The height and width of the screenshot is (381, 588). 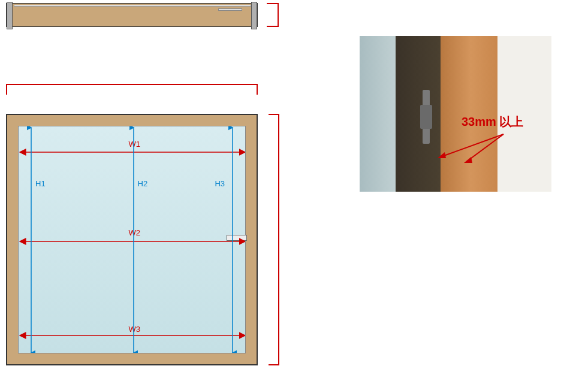 What do you see at coordinates (273, 15) in the screenshot?
I see `depth-dimension-bracket` at bounding box center [273, 15].